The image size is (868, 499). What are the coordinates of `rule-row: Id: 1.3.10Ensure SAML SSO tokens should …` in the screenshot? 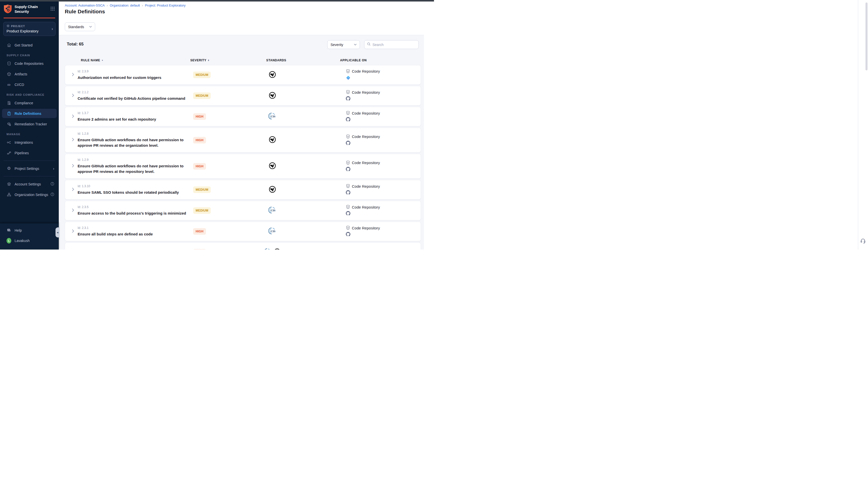 It's located at (243, 190).